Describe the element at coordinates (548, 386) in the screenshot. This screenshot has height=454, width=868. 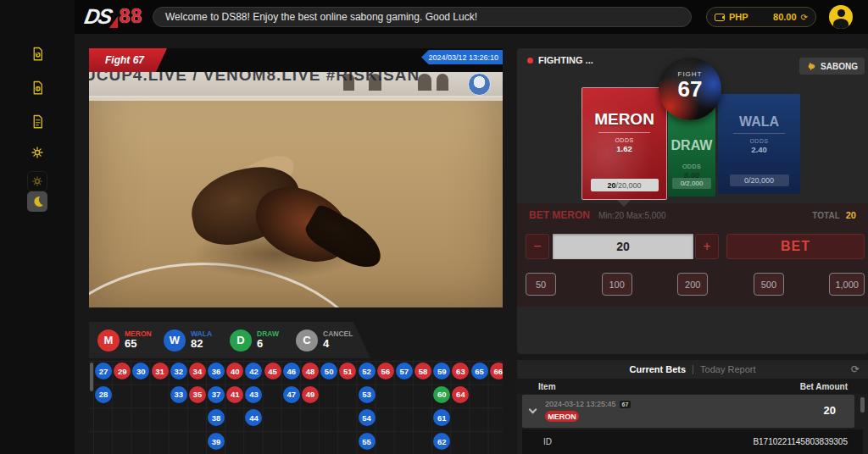
I see `column-item: Item` at that location.